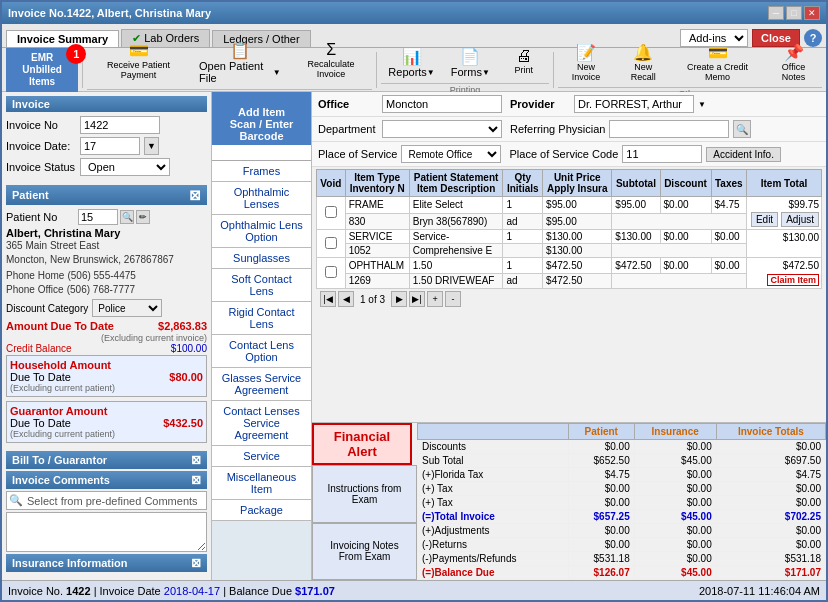 The width and height of the screenshot is (828, 602). What do you see at coordinates (435, 299) in the screenshot?
I see `add-page-btn: +` at bounding box center [435, 299].